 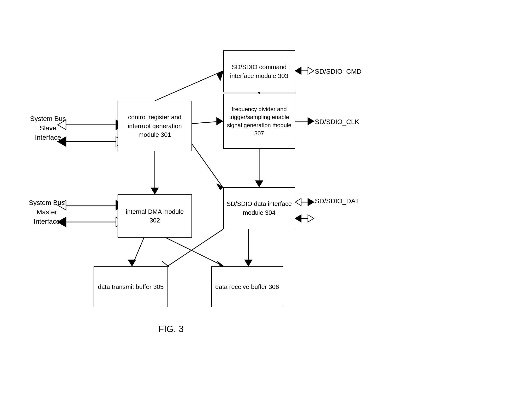 What do you see at coordinates (48, 128) in the screenshot?
I see `system-bus-slave-label: System Bus Slave Interface` at bounding box center [48, 128].